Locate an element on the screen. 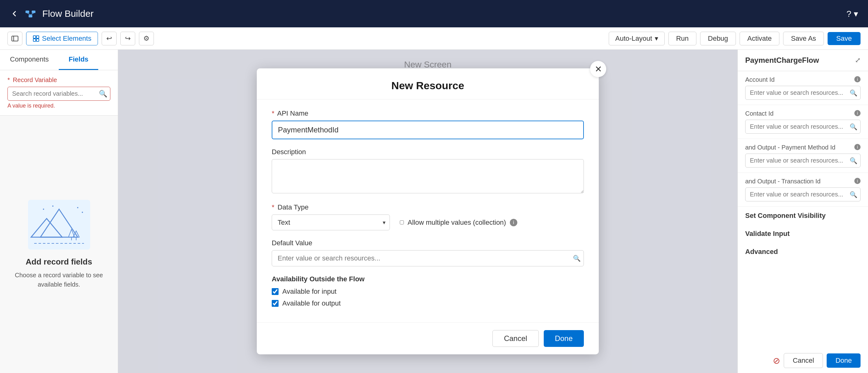 This screenshot has width=868, height=373. api-name-group: * API Name is located at coordinates (428, 124).